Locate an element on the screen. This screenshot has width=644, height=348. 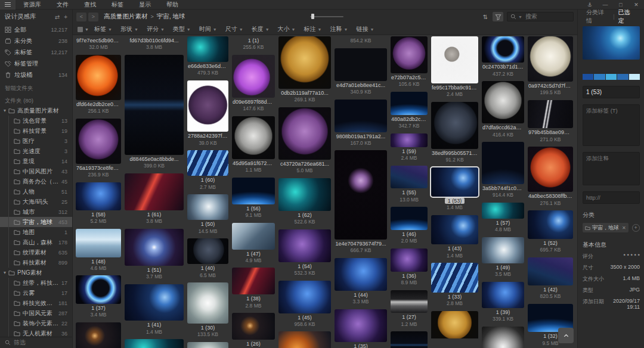
filter-chip-2: 评分▼ is located at coordinates (156, 29).